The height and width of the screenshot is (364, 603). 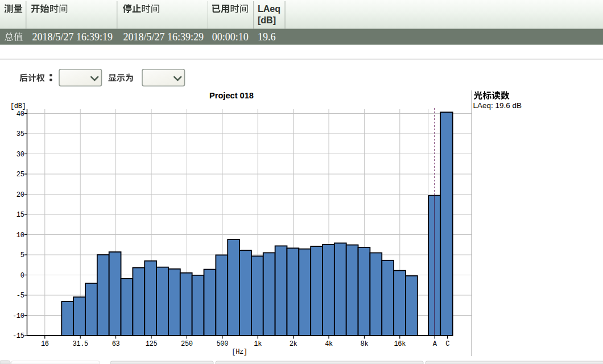 What do you see at coordinates (164, 37) in the screenshot?
I see `svg-text: 2018/5/27 16:39:29` at bounding box center [164, 37].